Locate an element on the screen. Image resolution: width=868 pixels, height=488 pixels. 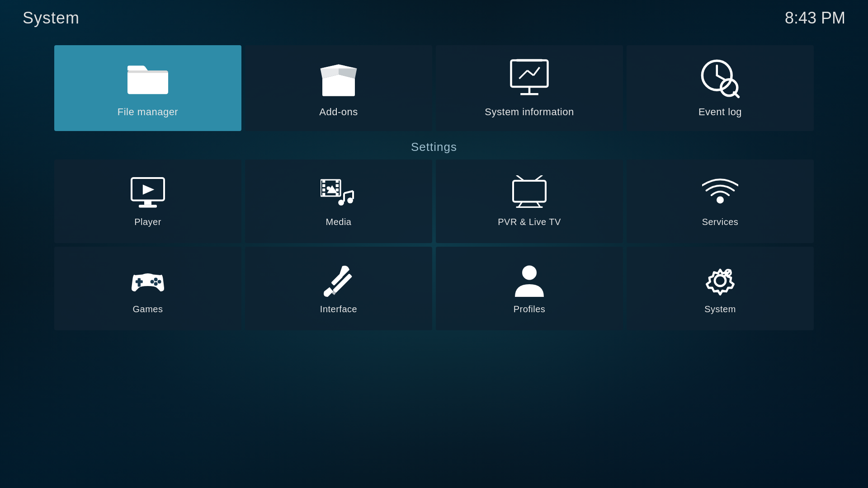
games-icon is located at coordinates (148, 281).